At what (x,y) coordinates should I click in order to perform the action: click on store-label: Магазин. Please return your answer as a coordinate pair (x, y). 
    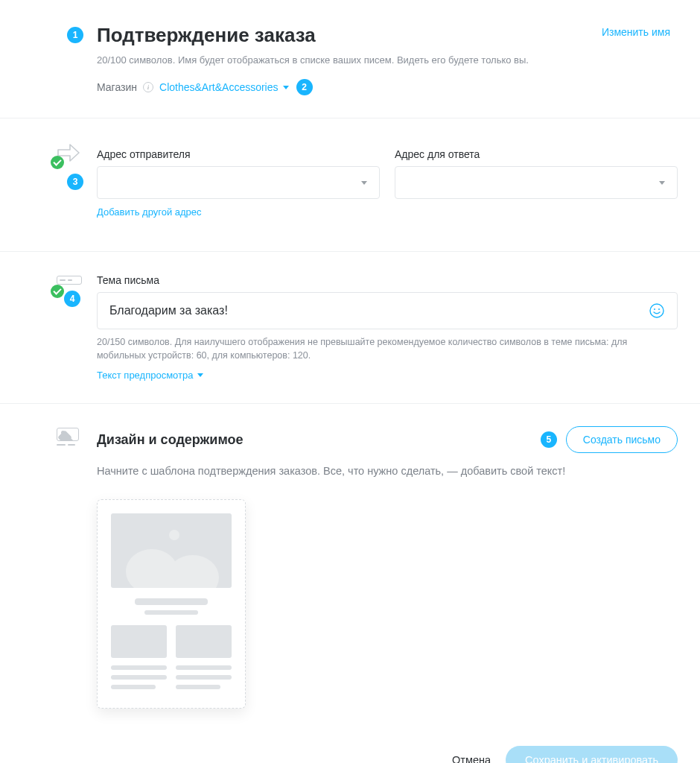
    Looking at the image, I should click on (117, 87).